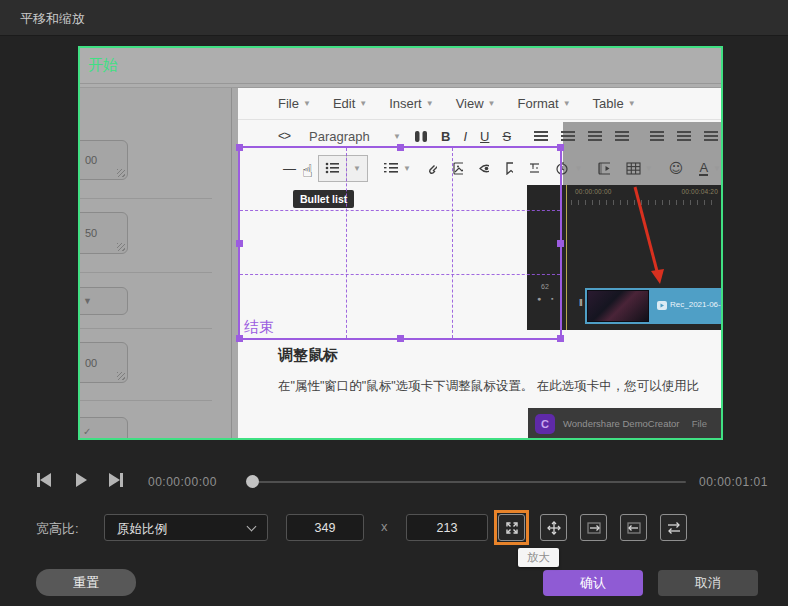 Image resolution: width=788 pixels, height=606 pixels. I want to click on reset-button: 重置, so click(86, 582).